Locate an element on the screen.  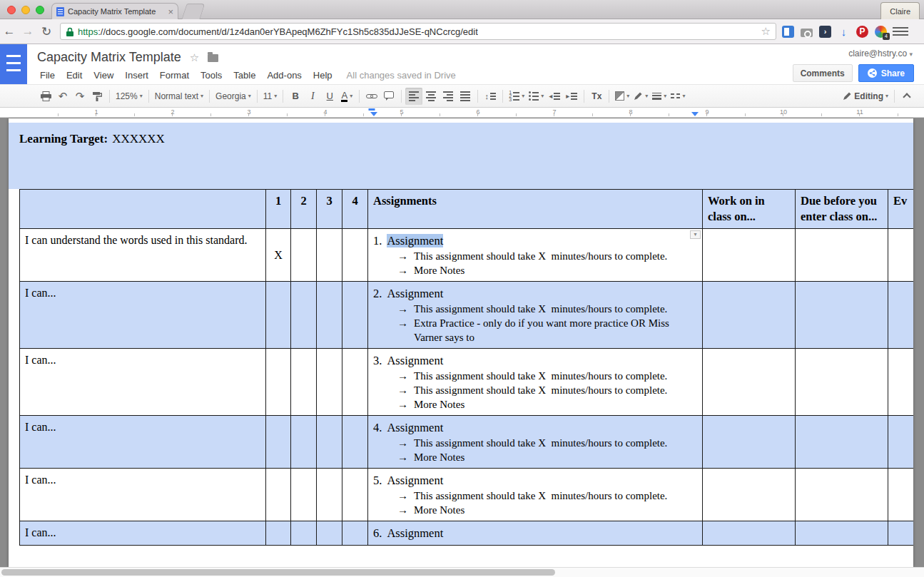
extension-icon-6: 4 is located at coordinates (880, 31).